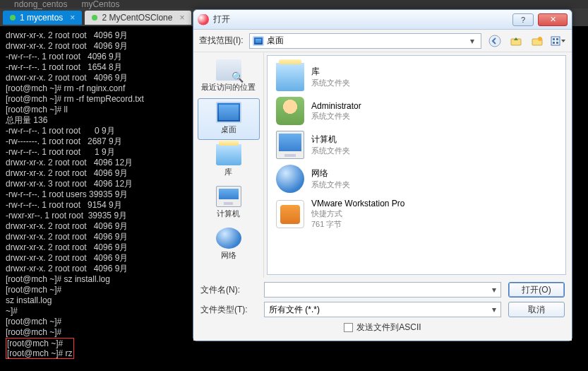 This screenshot has width=588, height=371. I want to click on user-icon, so click(290, 111).